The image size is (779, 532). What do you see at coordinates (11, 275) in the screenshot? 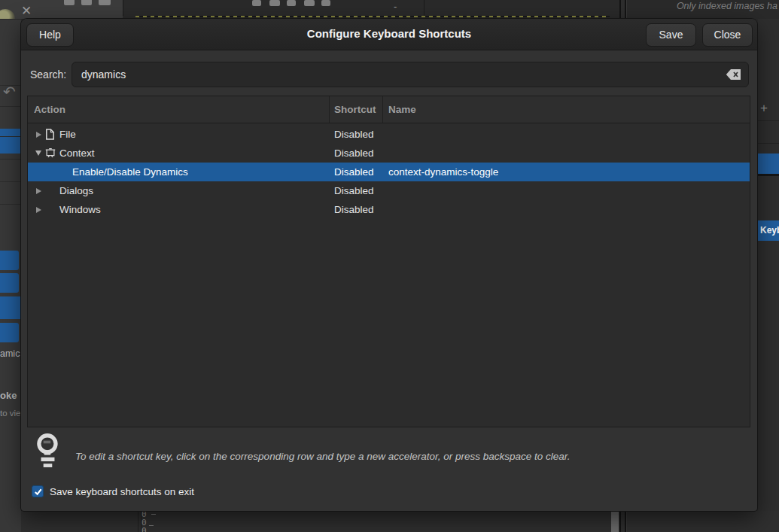
I see `background-left-panel: ↶ amics oke to vie` at bounding box center [11, 275].